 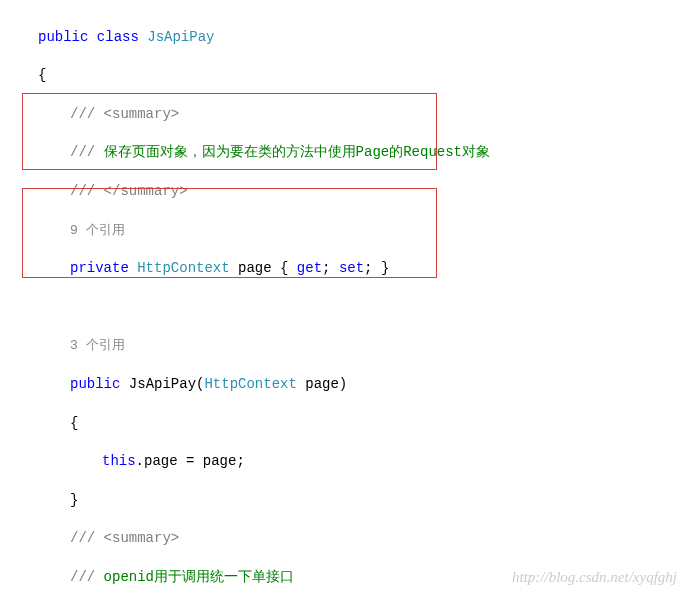 I want to click on member-name: page {, so click(x=264, y=268).